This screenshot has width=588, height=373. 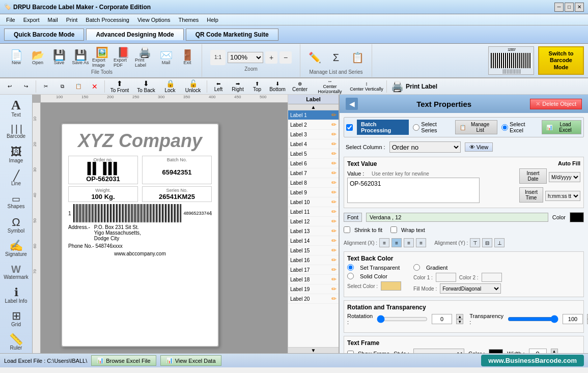 What do you see at coordinates (425, 147) in the screenshot?
I see `select-column-dropdown: Order no Batch No Weight` at bounding box center [425, 147].